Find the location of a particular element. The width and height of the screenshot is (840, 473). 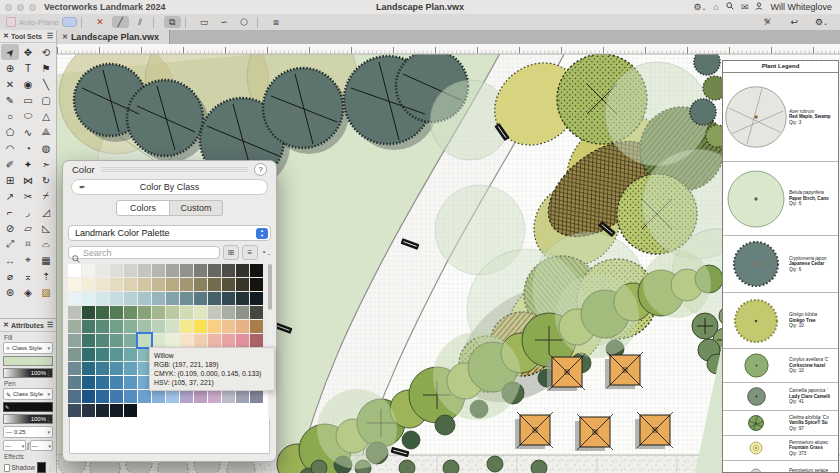

chamfer-tool: ◿ is located at coordinates (46, 212).